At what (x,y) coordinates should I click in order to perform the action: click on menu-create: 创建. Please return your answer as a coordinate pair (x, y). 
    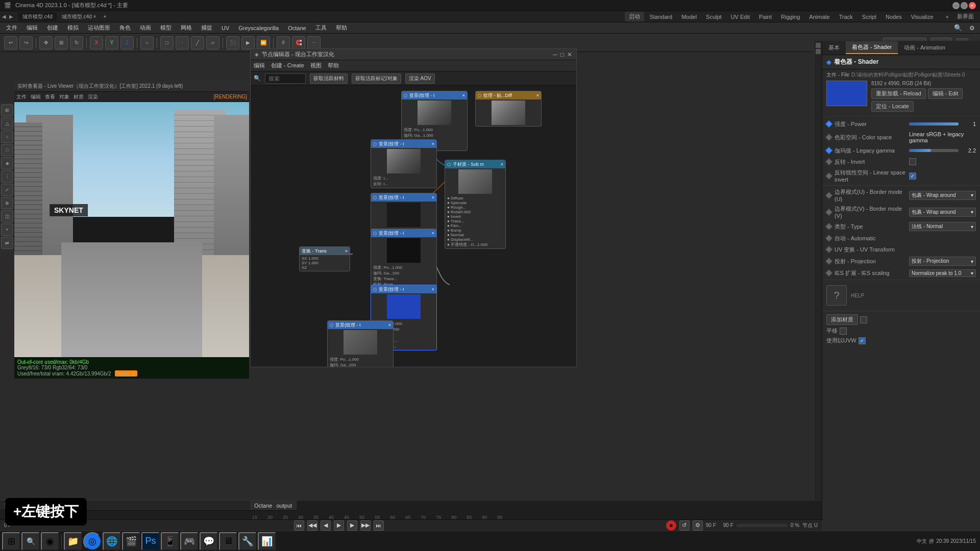
    Looking at the image, I should click on (53, 28).